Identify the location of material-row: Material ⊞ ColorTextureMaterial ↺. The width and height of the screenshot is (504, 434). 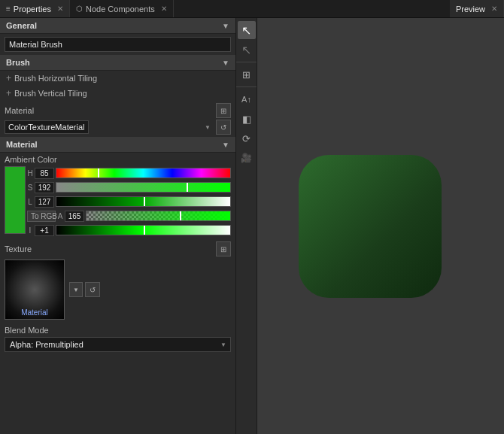
(117, 119).